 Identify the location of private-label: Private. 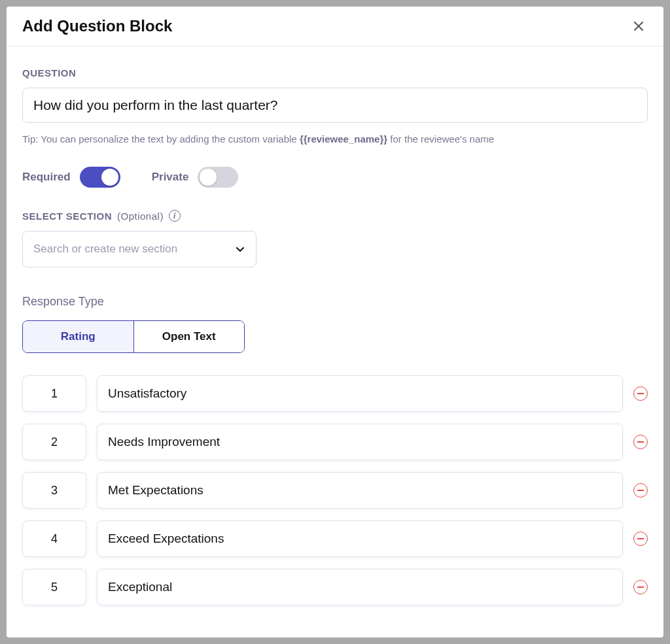
(170, 177).